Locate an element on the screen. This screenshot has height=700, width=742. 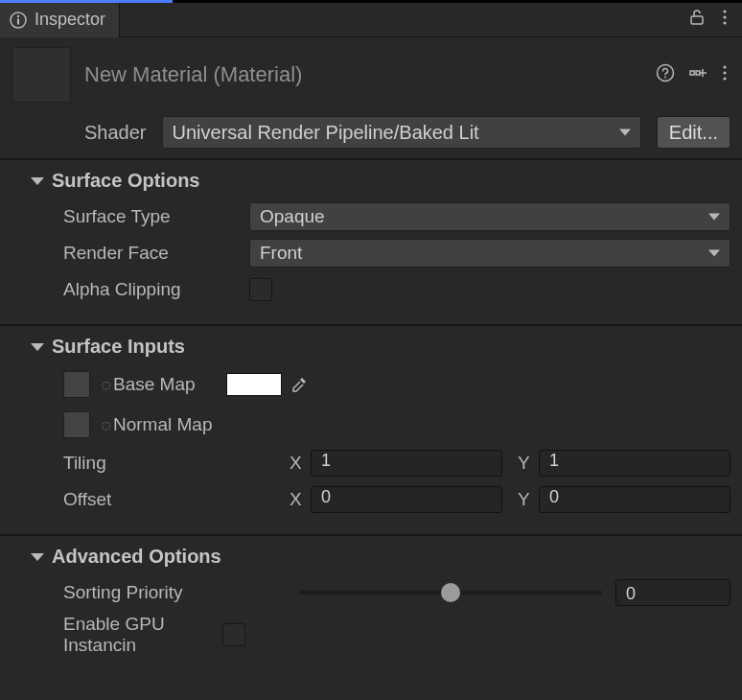
offset-label: Offset is located at coordinates (151, 500).